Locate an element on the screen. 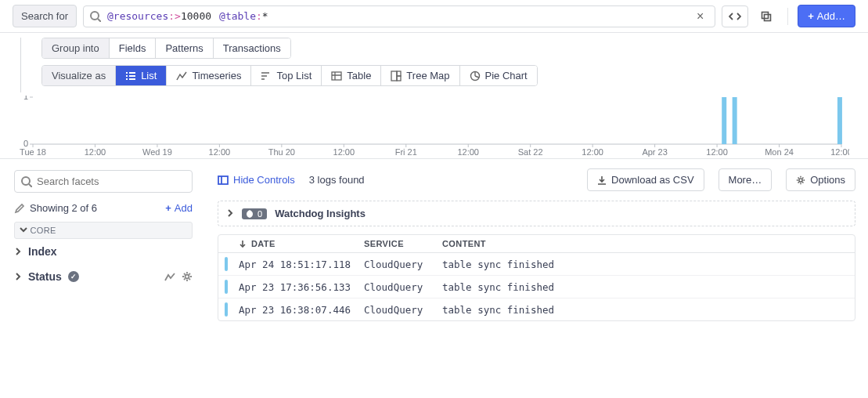  options-button: Options is located at coordinates (820, 180).